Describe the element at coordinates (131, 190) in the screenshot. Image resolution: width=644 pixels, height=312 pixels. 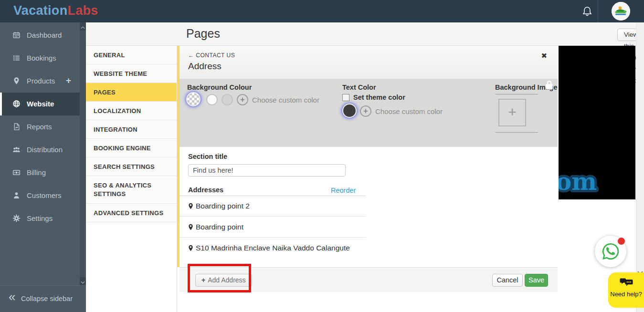
I see `tab-seo-analytics-settings: SEO & ANALYTICS SETTINGS` at that location.